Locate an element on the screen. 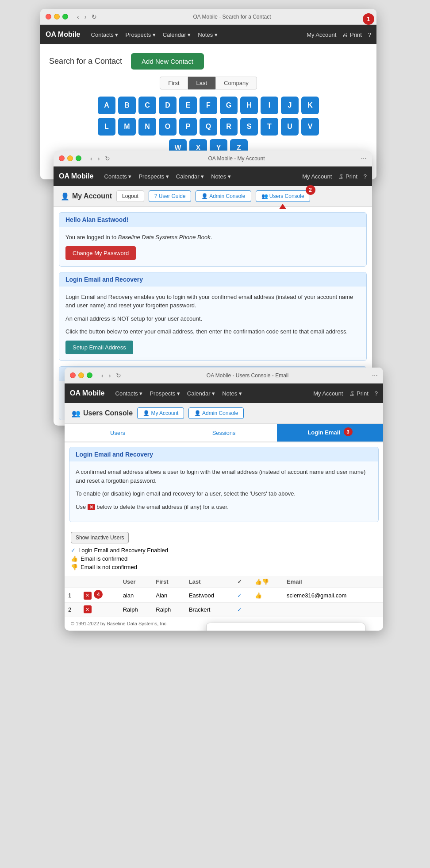 The height and width of the screenshot is (868, 430). nav-calendar-1: Calendar ▾ is located at coordinates (177, 35).